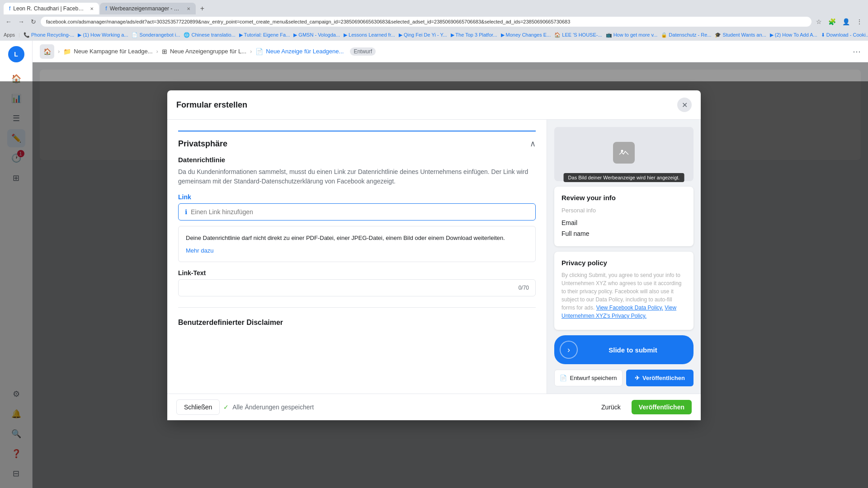  I want to click on avatar: L, so click(16, 54).